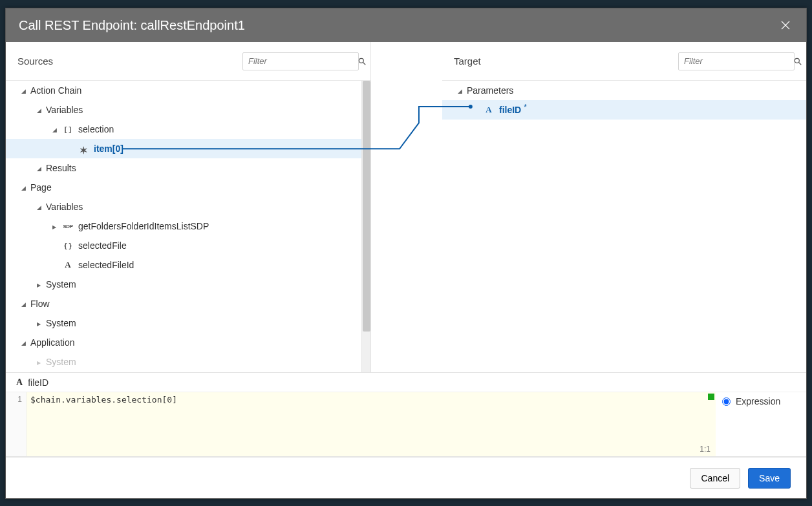 The image size is (812, 506). Describe the element at coordinates (106, 265) in the screenshot. I see `tree-node-label: selectedFileId` at that location.